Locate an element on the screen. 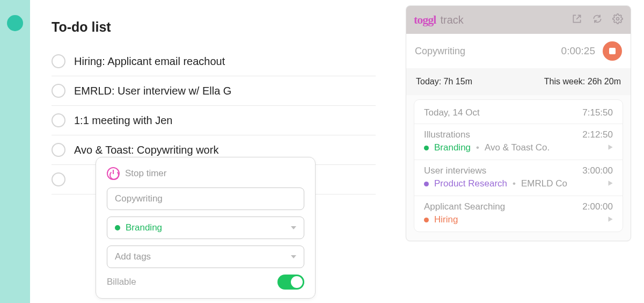  entry-client: EMRLD Co is located at coordinates (544, 184).